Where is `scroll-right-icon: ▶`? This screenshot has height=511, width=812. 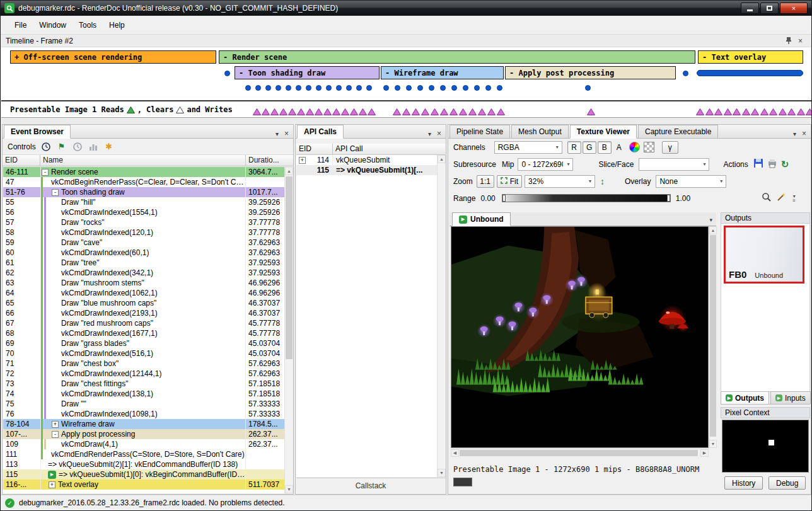 scroll-right-icon: ▶ is located at coordinates (705, 453).